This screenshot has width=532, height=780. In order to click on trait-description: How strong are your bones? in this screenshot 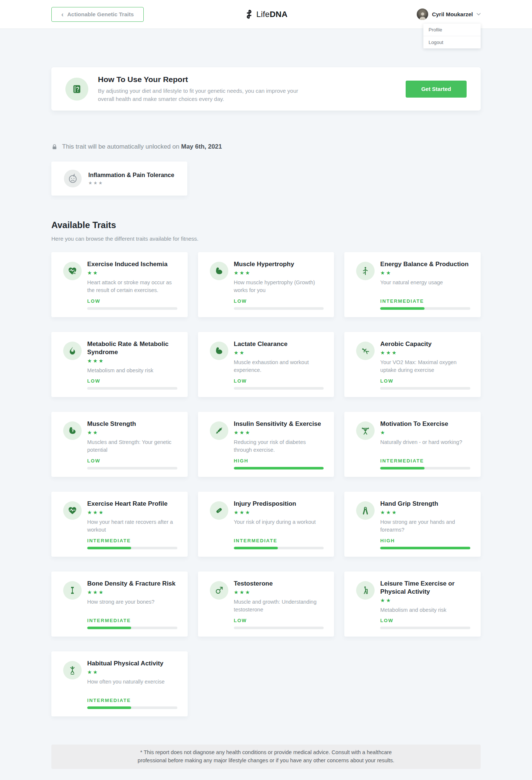, I will do `click(132, 602)`.